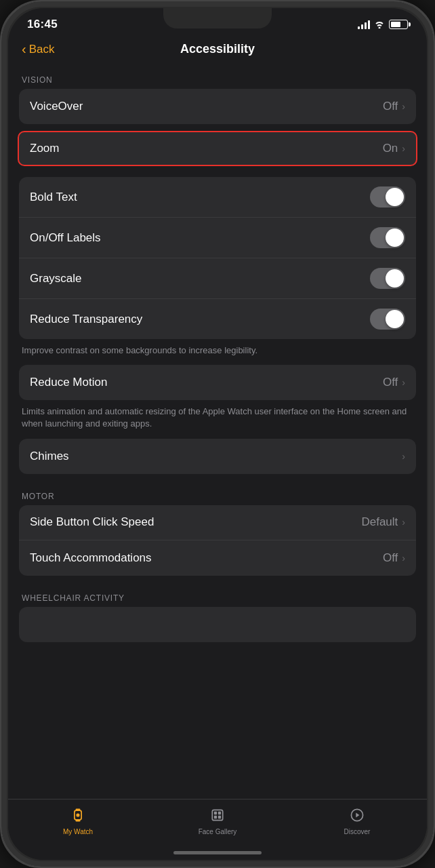 The width and height of the screenshot is (435, 868). Describe the element at coordinates (38, 50) in the screenshot. I see `back-button: ‹ Back` at that location.